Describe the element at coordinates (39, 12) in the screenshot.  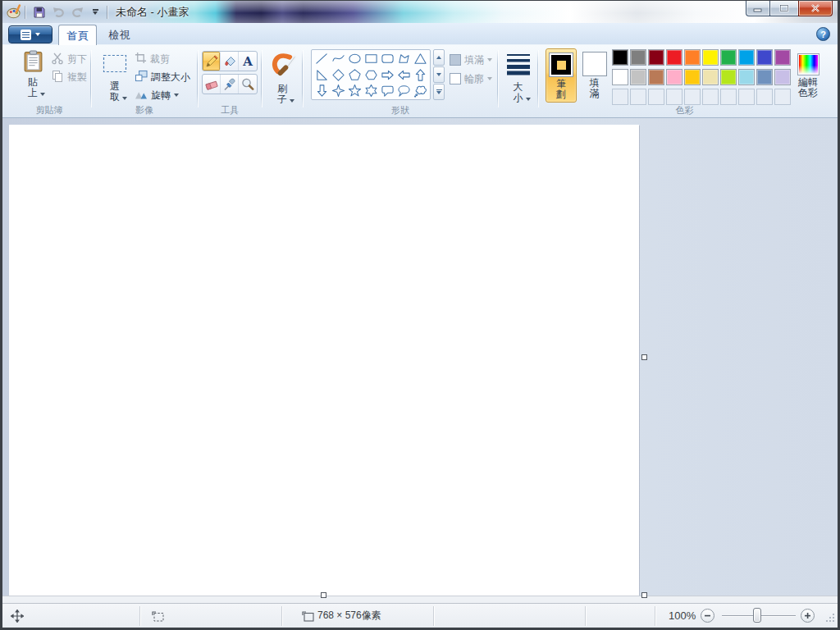
I see `save-button` at that location.